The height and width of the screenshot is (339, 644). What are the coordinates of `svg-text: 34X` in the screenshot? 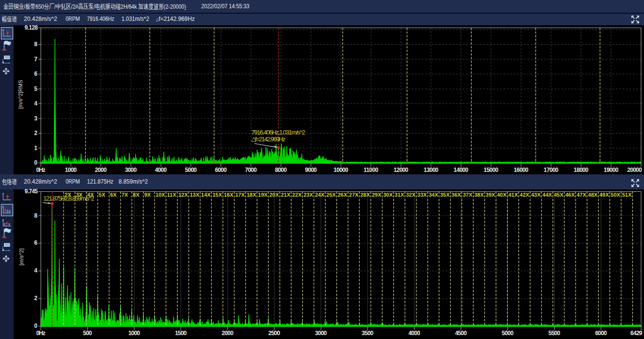 It's located at (434, 195).